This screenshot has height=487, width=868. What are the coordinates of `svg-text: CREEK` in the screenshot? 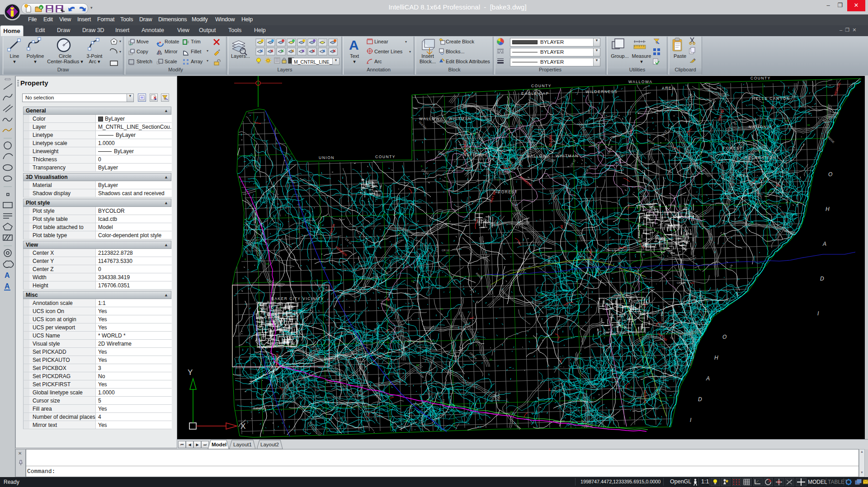 It's located at (442, 154).